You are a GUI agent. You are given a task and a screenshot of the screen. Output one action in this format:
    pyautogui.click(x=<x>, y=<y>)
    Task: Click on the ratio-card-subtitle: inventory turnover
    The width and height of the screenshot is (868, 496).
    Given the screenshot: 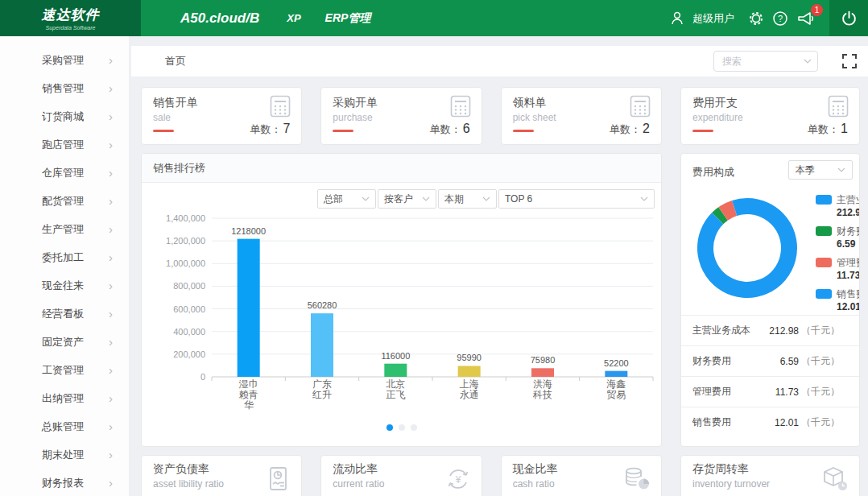 What is the action you would take?
    pyautogui.click(x=731, y=484)
    